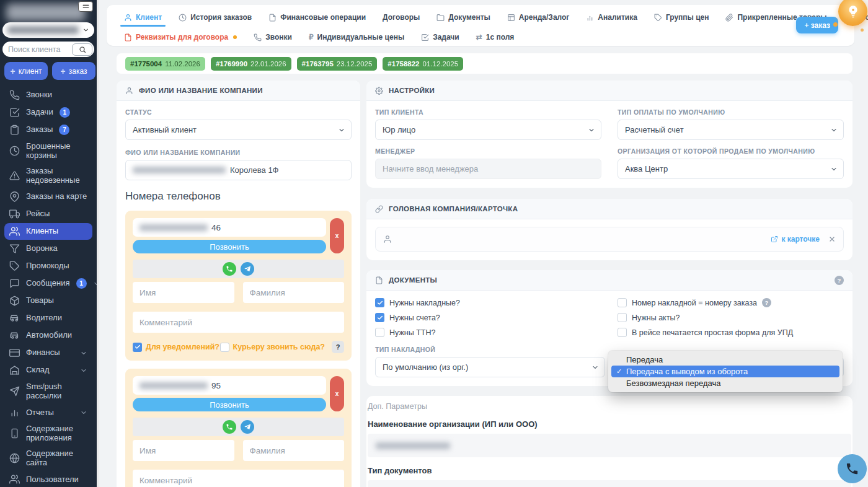 The width and height of the screenshot is (868, 487). I want to click on sidebar-item-messages: Сообщения1, so click(48, 284).